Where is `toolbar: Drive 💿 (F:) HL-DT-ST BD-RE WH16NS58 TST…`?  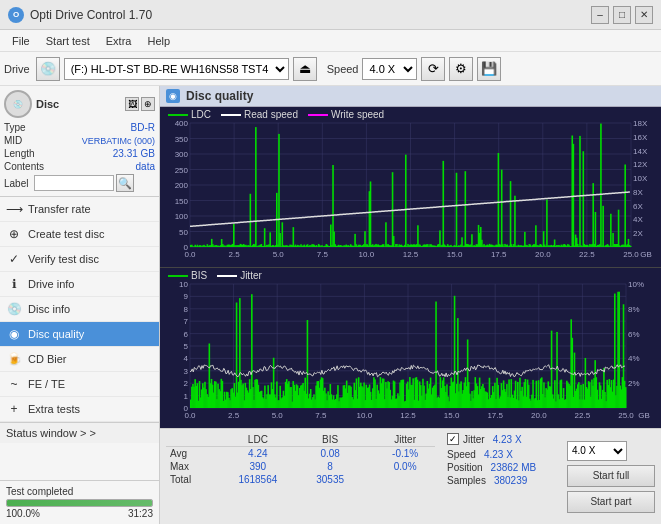
toolbar: Drive 💿 (F:) HL-DT-ST BD-RE WH16NS58 TST… is located at coordinates (330, 69).